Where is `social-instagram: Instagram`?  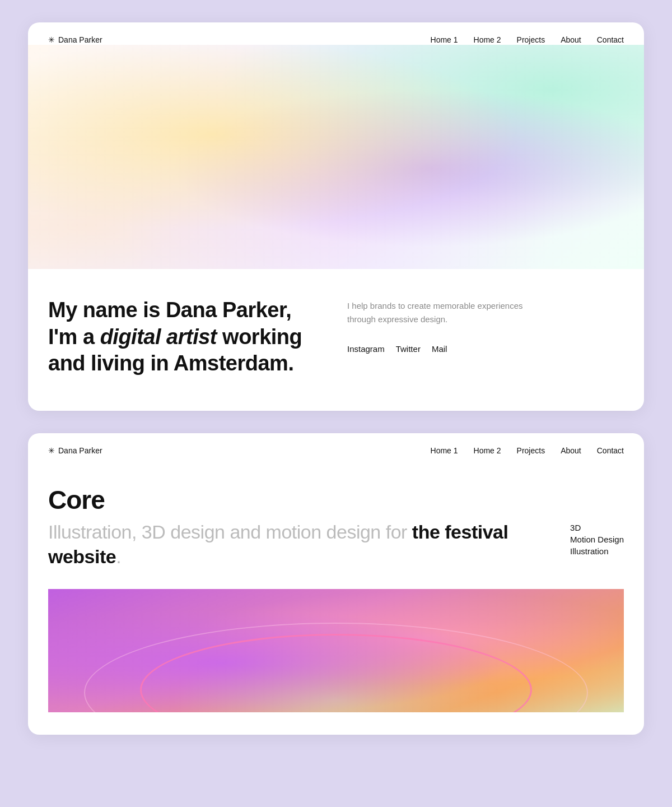
social-instagram: Instagram is located at coordinates (366, 349).